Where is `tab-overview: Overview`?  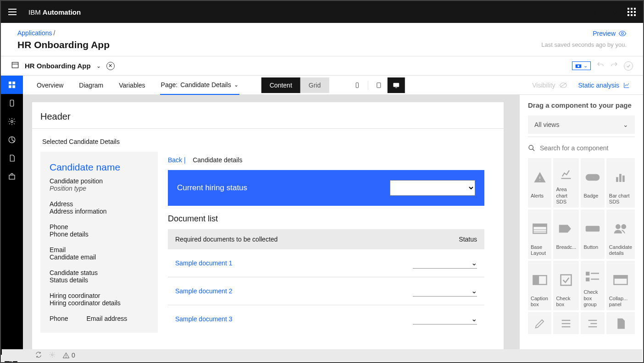
tab-overview: Overview is located at coordinates (50, 85).